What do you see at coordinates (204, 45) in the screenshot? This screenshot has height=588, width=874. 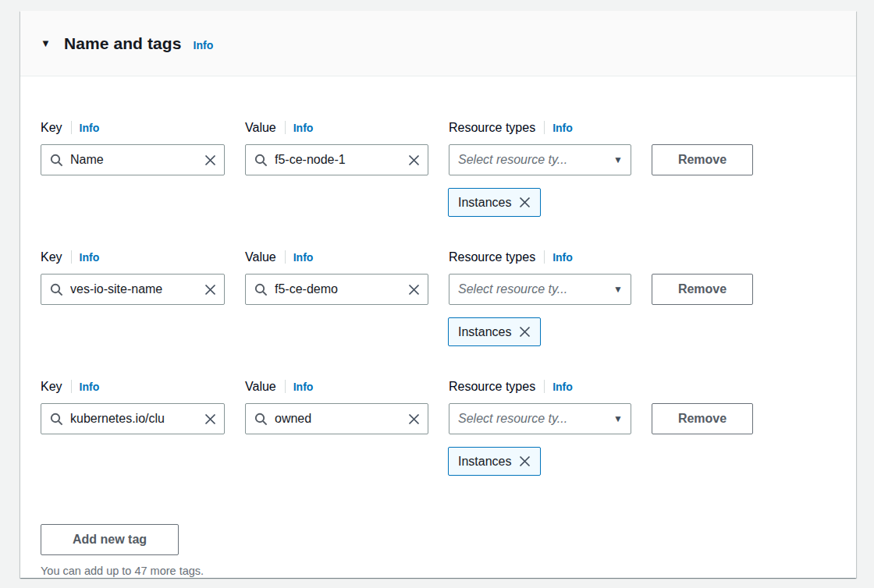 I see `panel-info-link: Info` at bounding box center [204, 45].